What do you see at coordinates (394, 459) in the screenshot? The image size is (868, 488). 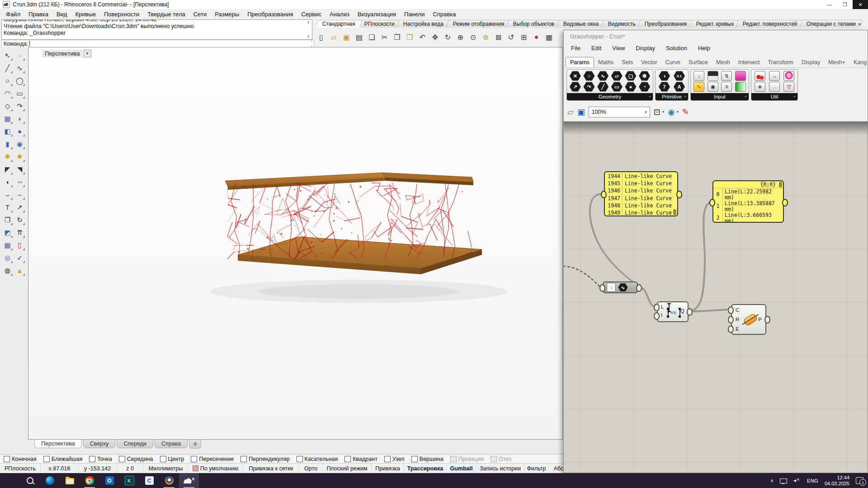 I see `osnap-option: Узел` at bounding box center [394, 459].